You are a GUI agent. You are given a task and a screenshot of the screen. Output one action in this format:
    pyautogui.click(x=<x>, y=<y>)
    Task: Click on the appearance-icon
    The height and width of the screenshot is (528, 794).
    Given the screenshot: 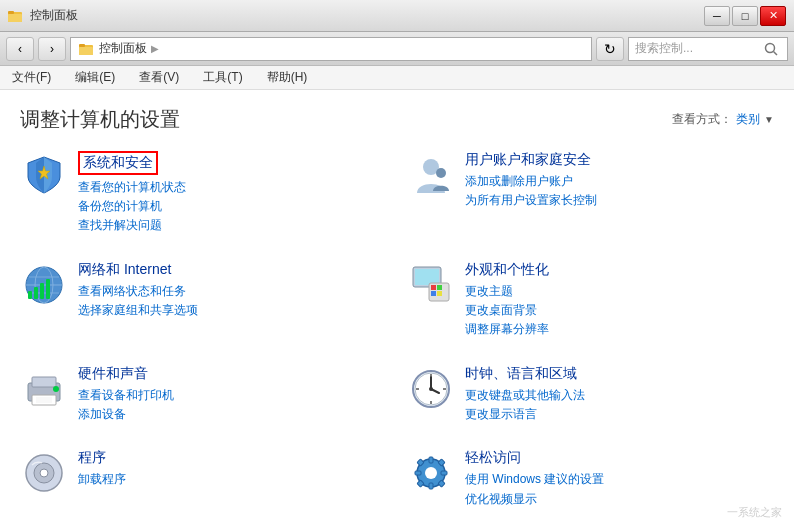 What is the action you would take?
    pyautogui.click(x=431, y=285)
    